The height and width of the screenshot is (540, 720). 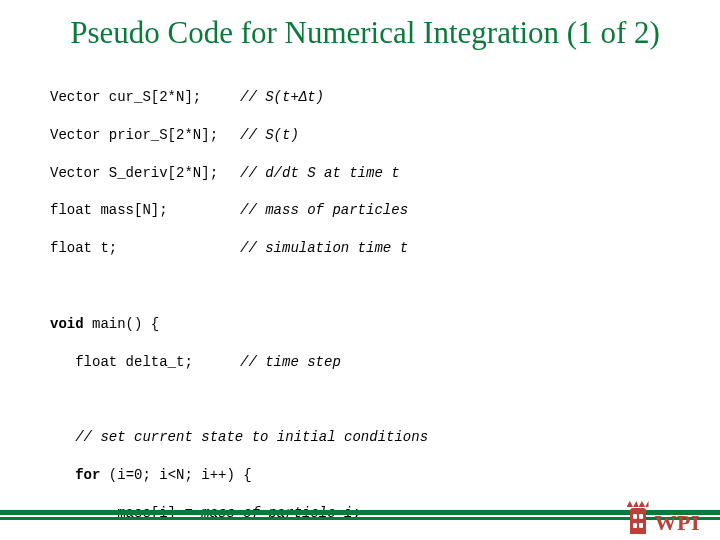 What do you see at coordinates (239, 437) in the screenshot?
I see `block1-comment: // set current state to initial conditio…` at bounding box center [239, 437].